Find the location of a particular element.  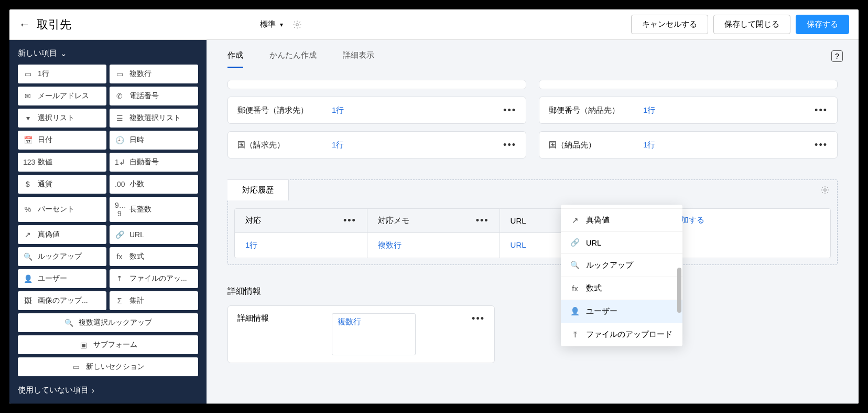

popup-field-option: fx数式 is located at coordinates (622, 289).